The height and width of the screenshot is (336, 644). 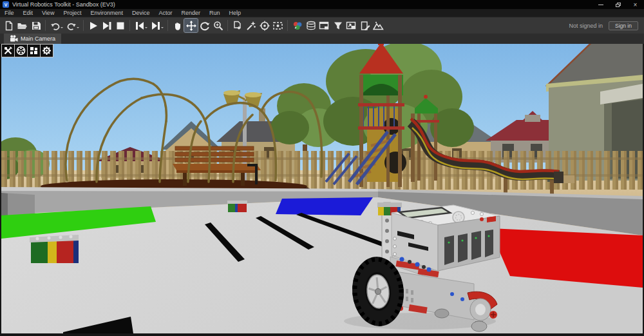 What do you see at coordinates (337, 26) in the screenshot?
I see `filter-funnel-button` at bounding box center [337, 26].